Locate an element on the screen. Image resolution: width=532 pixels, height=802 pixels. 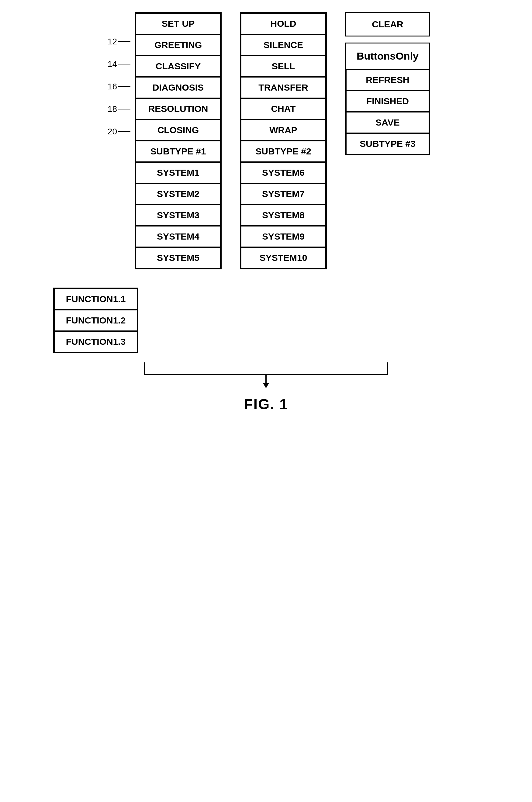
system9-button: SYSTEM9 is located at coordinates (284, 237).